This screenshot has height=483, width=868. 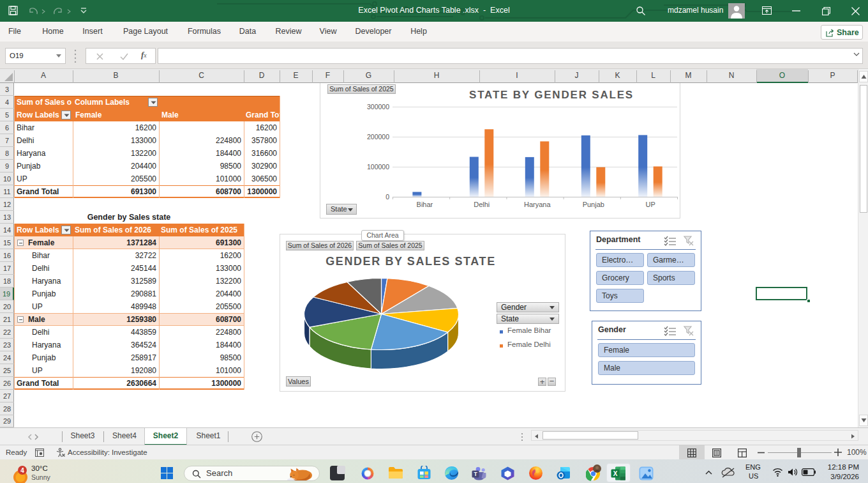 I want to click on svg-text: 200000, so click(x=378, y=137).